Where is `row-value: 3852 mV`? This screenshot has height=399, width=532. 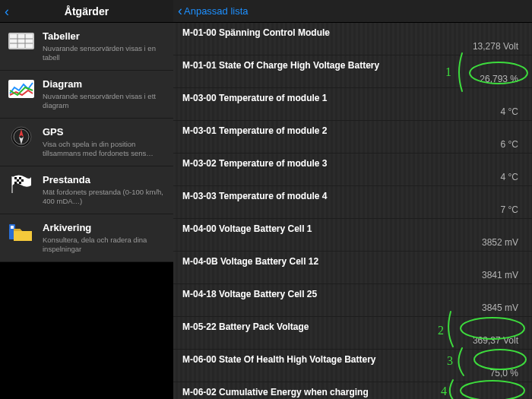 row-value: 3852 mV is located at coordinates (350, 242).